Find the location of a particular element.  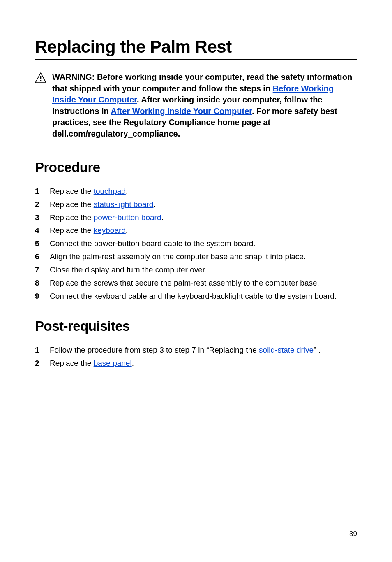

page-title: Replacing the Palm Rest is located at coordinates (196, 49).